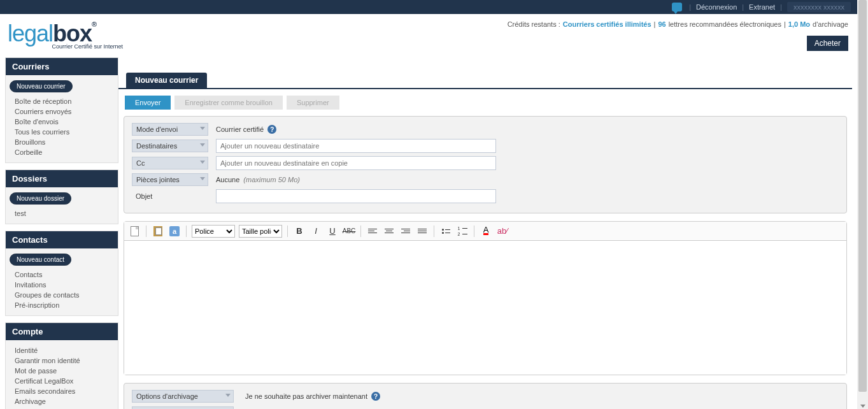 This screenshot has width=868, height=409. What do you see at coordinates (62, 152) in the screenshot?
I see `nav-trash: Corbeille` at bounding box center [62, 152].